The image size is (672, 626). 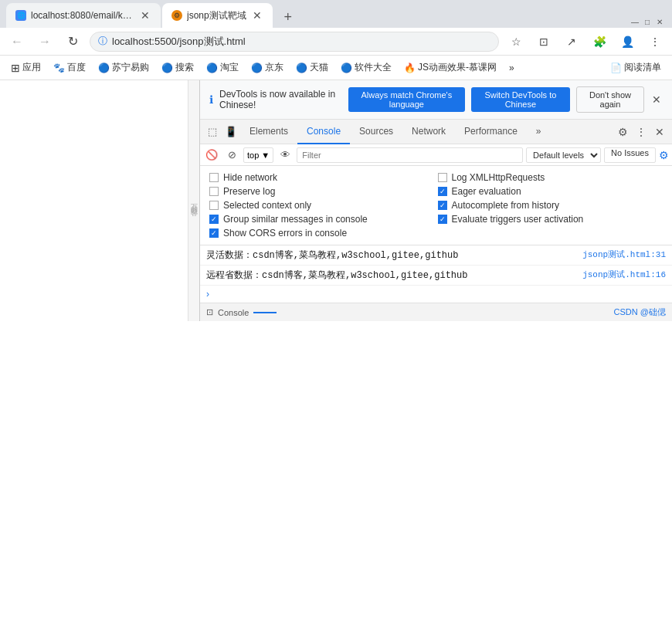 What do you see at coordinates (45, 42) in the screenshot?
I see `forward-button: →` at bounding box center [45, 42].